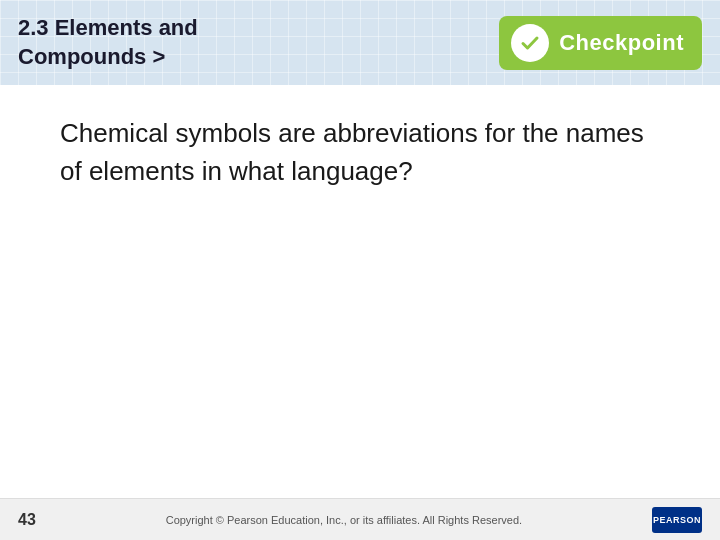 The image size is (720, 540). I want to click on page-title: 2.3 Elements and Compounds >, so click(108, 42).